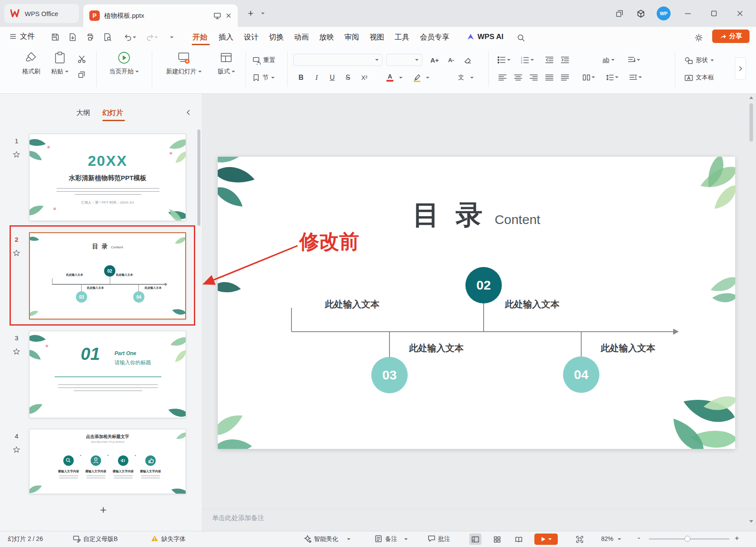 The height and width of the screenshot is (547, 756). Describe the element at coordinates (485, 37) in the screenshot. I see `tab-wps-ai: WPS AI` at that location.